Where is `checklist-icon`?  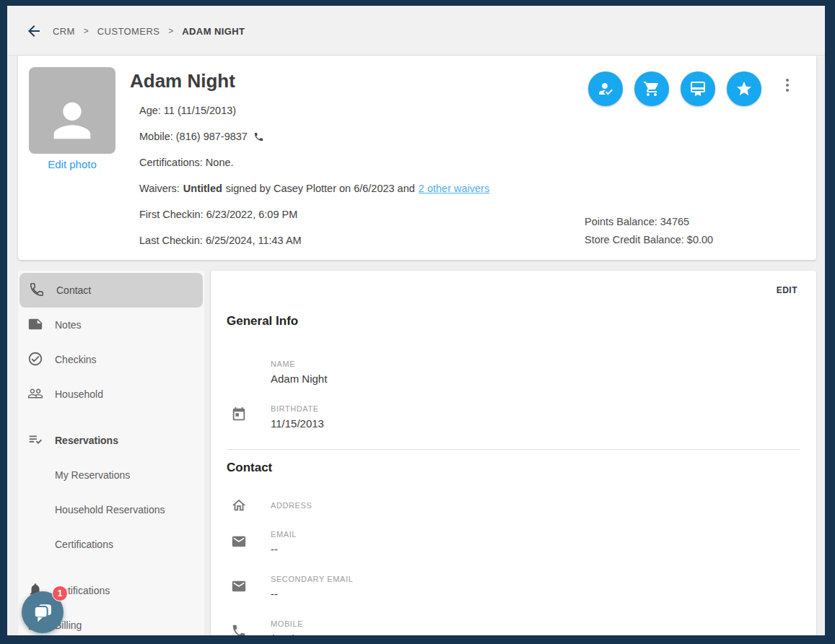 checklist-icon is located at coordinates (36, 440).